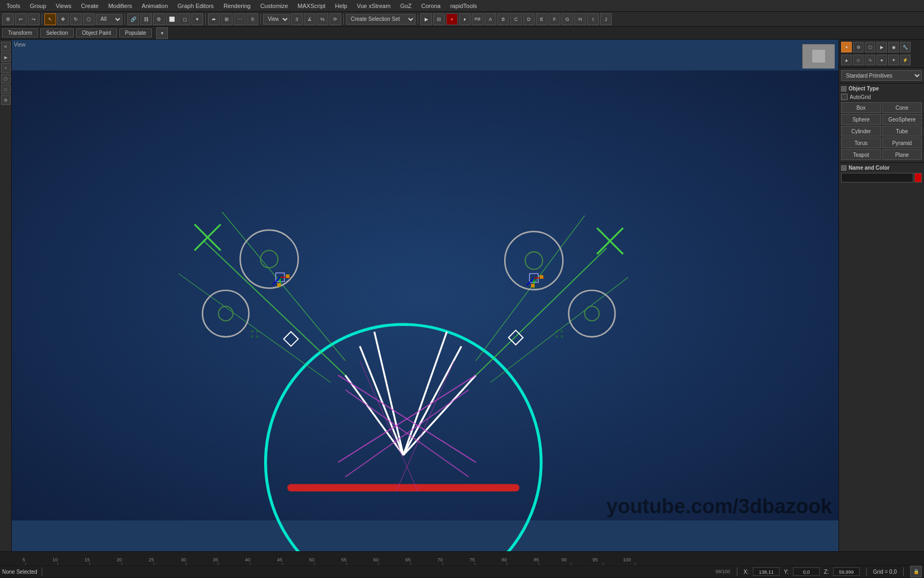 This screenshot has width=924, height=578. Describe the element at coordinates (6, 68) in the screenshot. I see `lp-btn-1: +` at that location.